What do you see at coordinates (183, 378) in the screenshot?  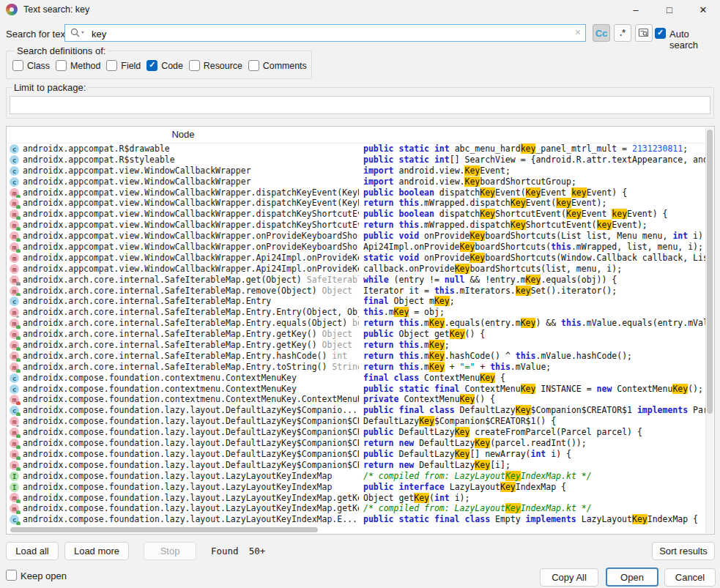 I see `node-cell: candroidx.compose.foundation.contextmenu…` at bounding box center [183, 378].